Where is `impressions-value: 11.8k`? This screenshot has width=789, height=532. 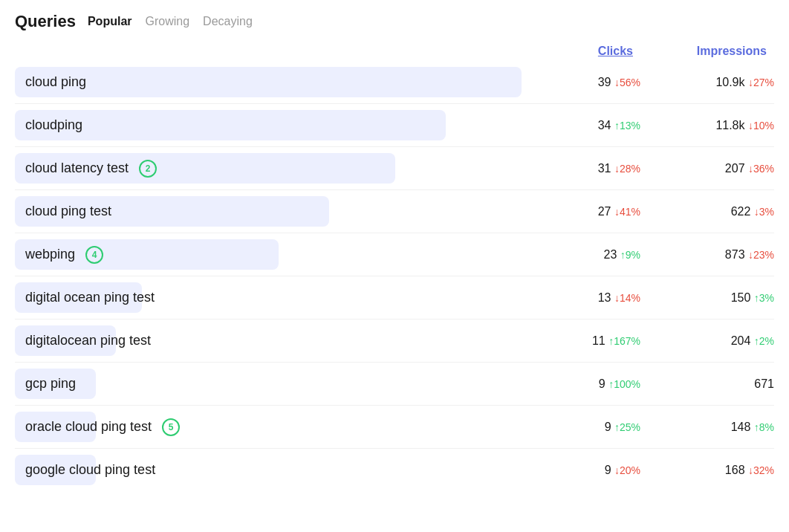
impressions-value: 11.8k is located at coordinates (732, 125).